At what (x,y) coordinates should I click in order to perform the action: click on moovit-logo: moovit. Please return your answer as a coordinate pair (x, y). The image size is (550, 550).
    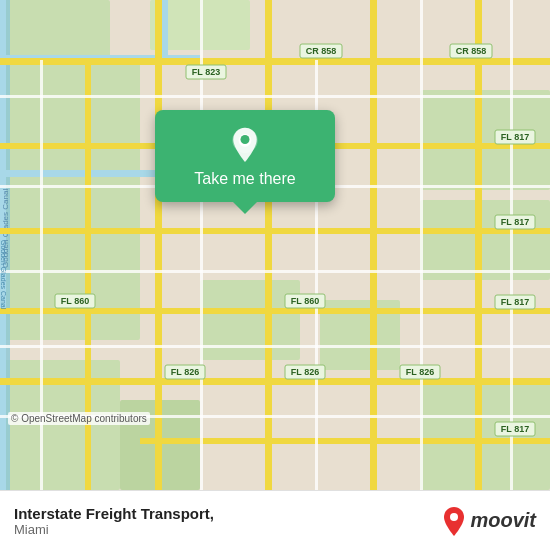
    Looking at the image, I should click on (489, 521).